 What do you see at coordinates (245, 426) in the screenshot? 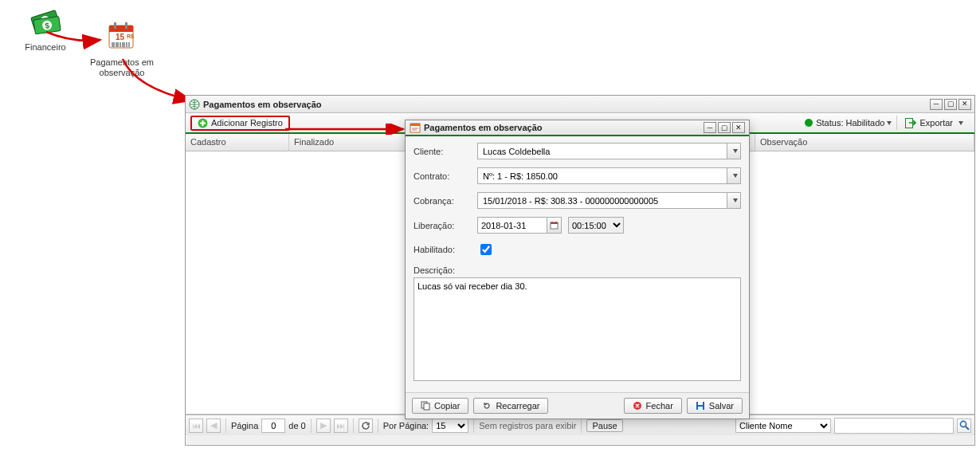
I see `pager-page-label: Página` at bounding box center [245, 426].